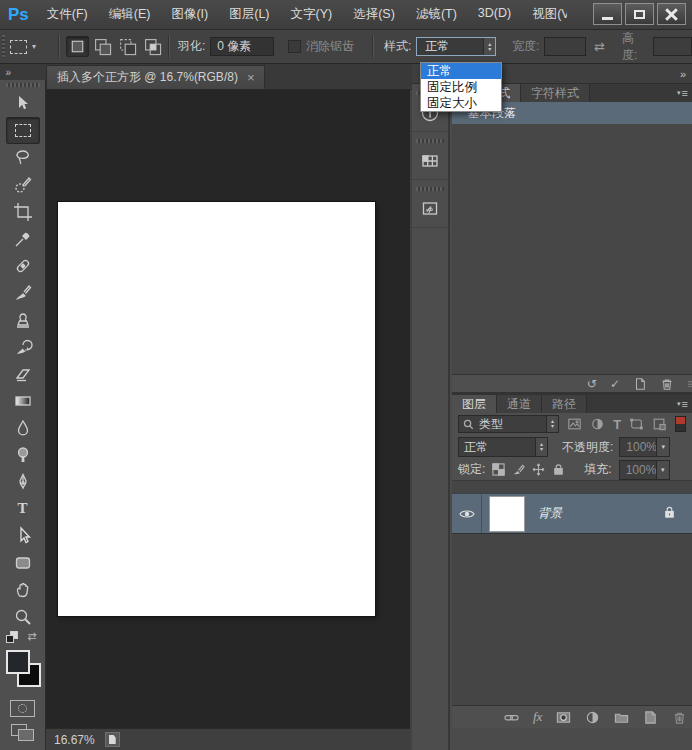 Image resolution: width=692 pixels, height=750 pixels. I want to click on filter-smart-objects-button, so click(660, 424).